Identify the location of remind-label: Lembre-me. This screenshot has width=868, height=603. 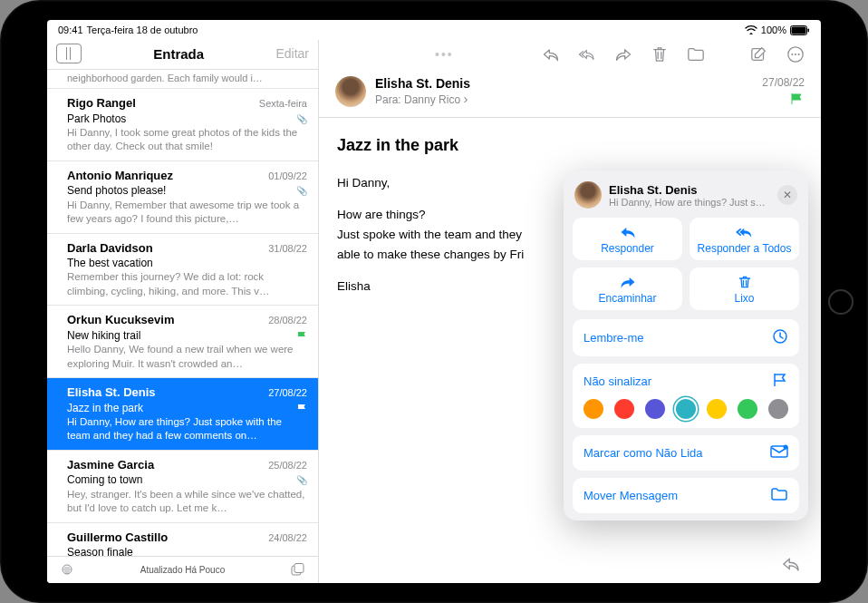
(613, 337).